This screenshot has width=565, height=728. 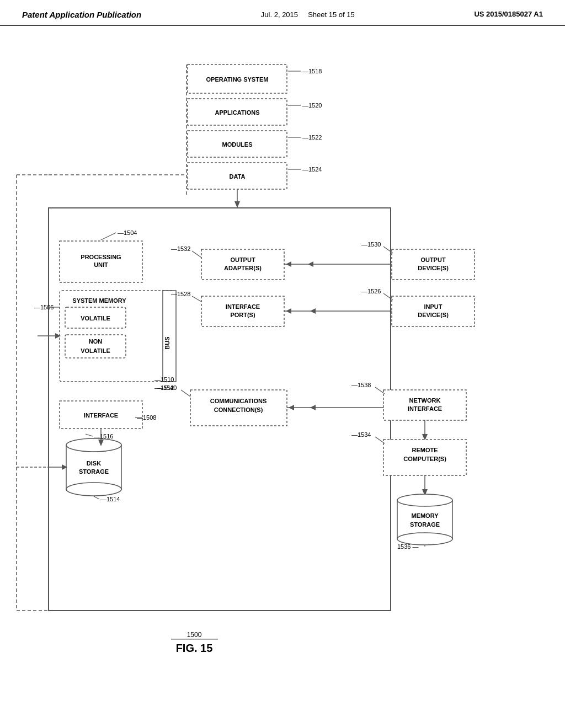 I want to click on svg-text: INPUT, so click(x=434, y=307).